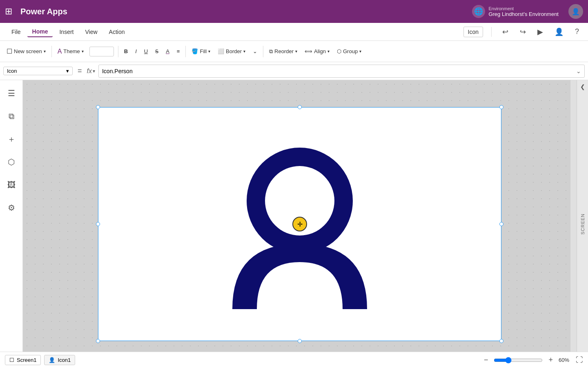 Image resolution: width=588 pixels, height=368 pixels. What do you see at coordinates (296, 52) in the screenshot?
I see `reorder-chevron: ▾` at bounding box center [296, 52].